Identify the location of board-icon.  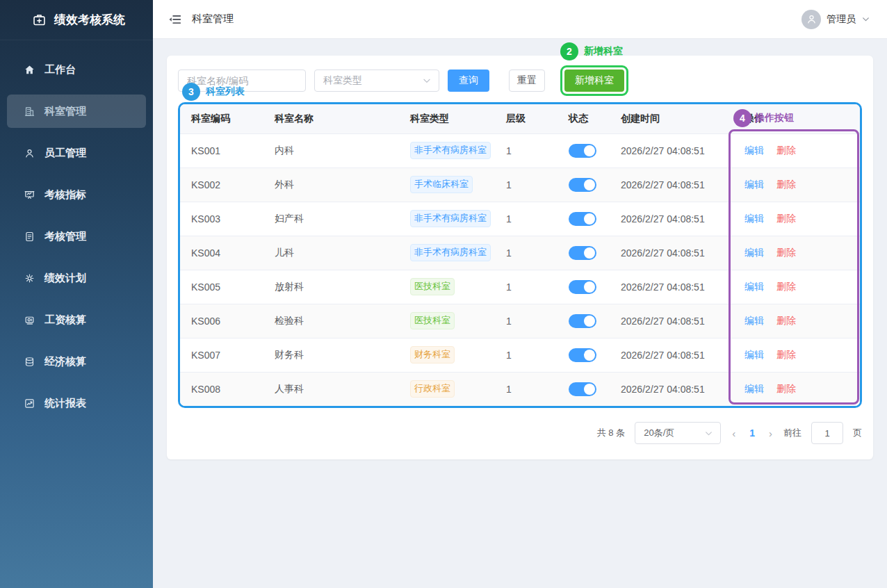
(29, 195).